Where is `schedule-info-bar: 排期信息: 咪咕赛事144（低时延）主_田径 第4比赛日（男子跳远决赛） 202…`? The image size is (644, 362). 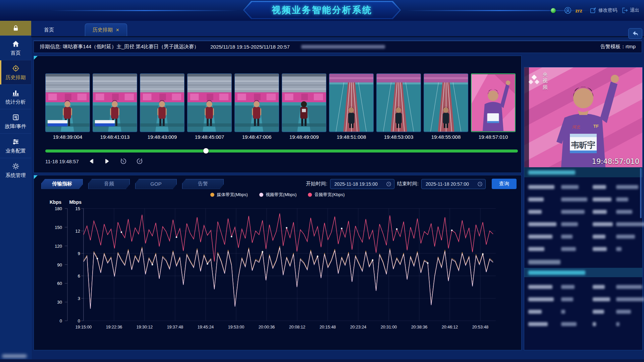
schedule-info-bar: 排期信息: 咪咕赛事144（低时延）主_田径 第4比赛日（男子跳远决赛） 202… is located at coordinates (338, 47).